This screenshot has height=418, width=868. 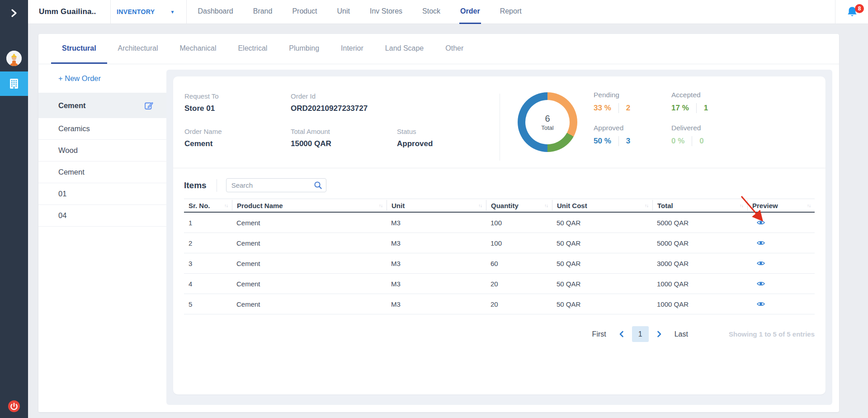 What do you see at coordinates (149, 106) in the screenshot?
I see `edit-order-button` at bounding box center [149, 106].